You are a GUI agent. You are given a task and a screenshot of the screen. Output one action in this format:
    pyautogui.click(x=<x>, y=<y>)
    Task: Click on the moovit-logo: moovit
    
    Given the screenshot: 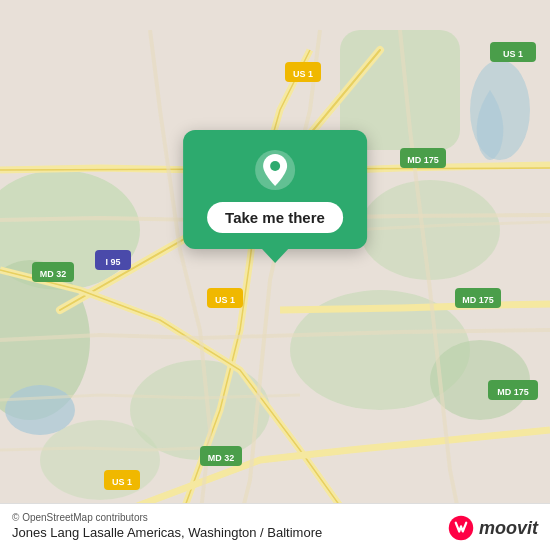 What is the action you would take?
    pyautogui.click(x=492, y=528)
    